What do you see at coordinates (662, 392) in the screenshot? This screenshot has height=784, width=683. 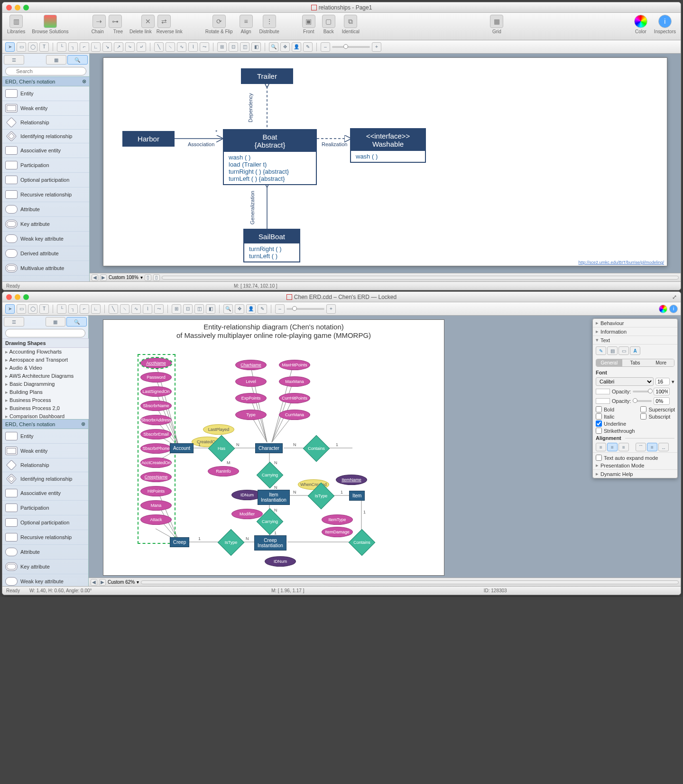 I see `opacity-input` at bounding box center [662, 392].